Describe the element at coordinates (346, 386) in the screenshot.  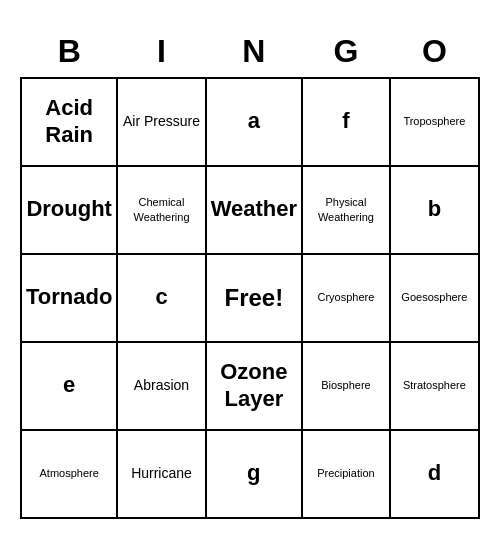
I see `cell-r3-c3: Biosphere` at that location.